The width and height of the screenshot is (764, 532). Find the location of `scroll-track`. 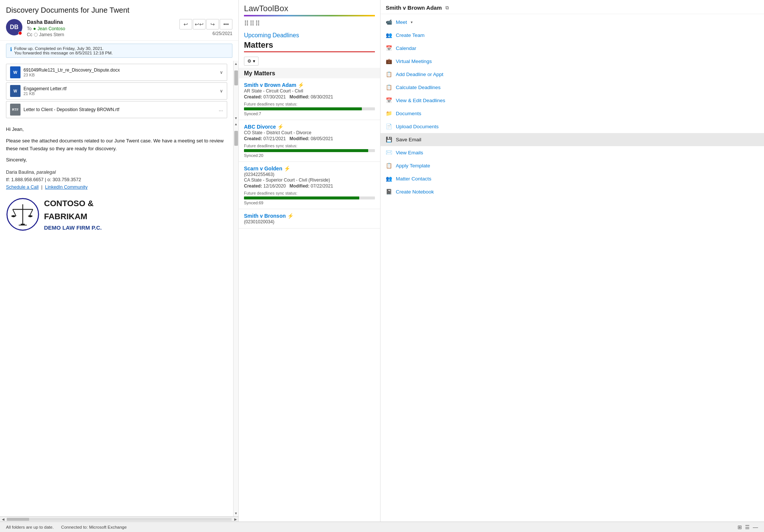

scroll-track is located at coordinates (236, 91).